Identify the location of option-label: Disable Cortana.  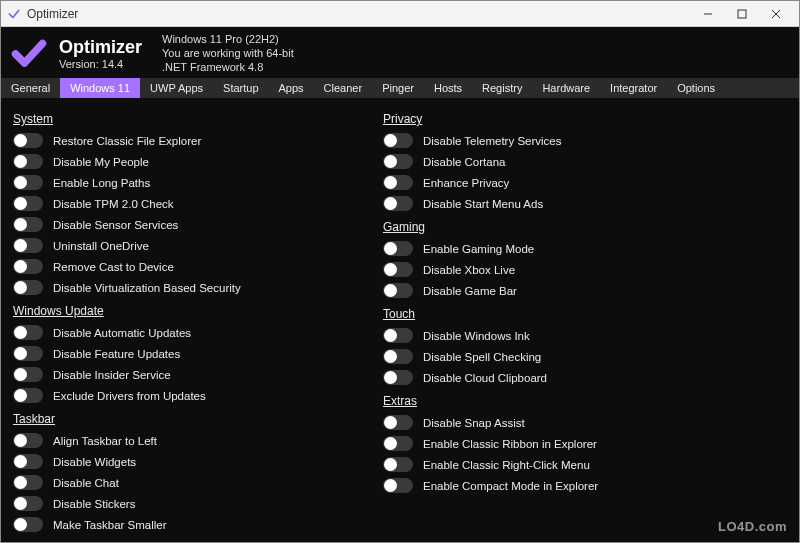
(464, 162).